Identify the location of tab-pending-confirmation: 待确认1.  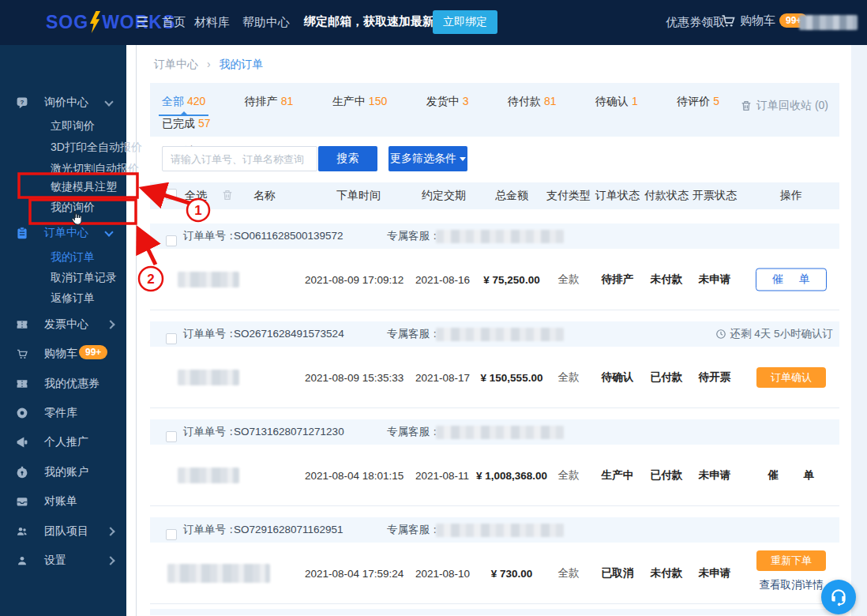
(617, 106).